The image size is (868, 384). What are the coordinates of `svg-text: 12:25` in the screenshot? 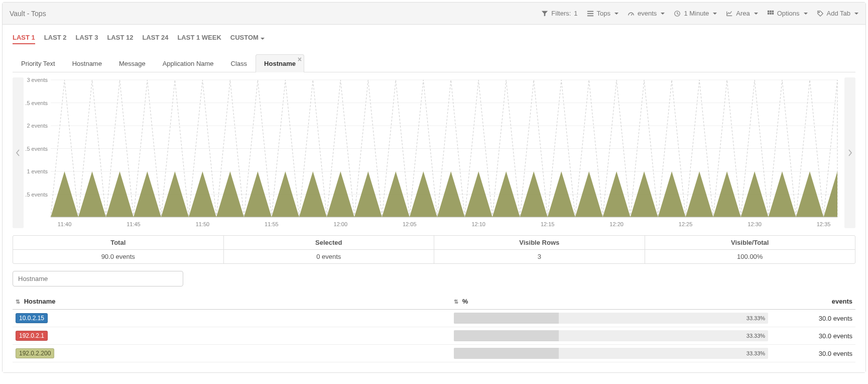 It's located at (686, 224).